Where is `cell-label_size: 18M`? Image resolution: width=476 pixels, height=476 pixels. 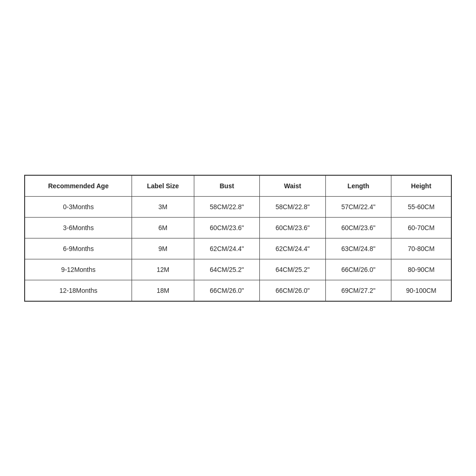
cell-label_size: 18M is located at coordinates (163, 290).